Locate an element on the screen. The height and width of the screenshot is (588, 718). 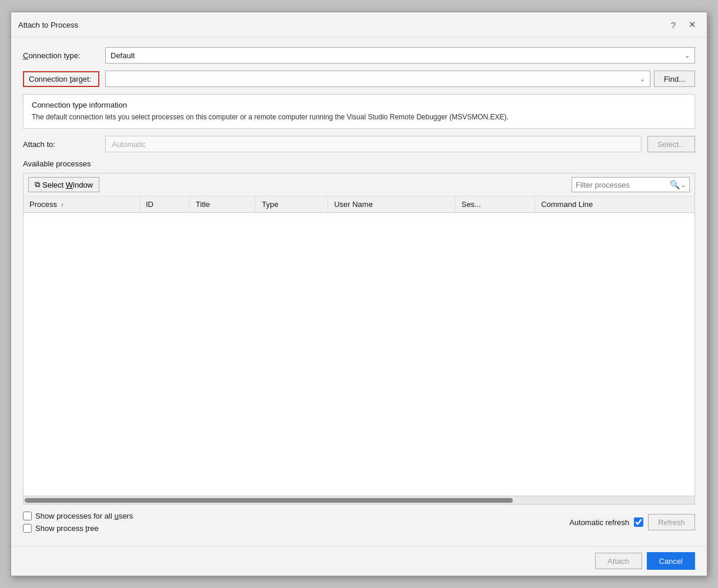
col-title: Title is located at coordinates (222, 205).